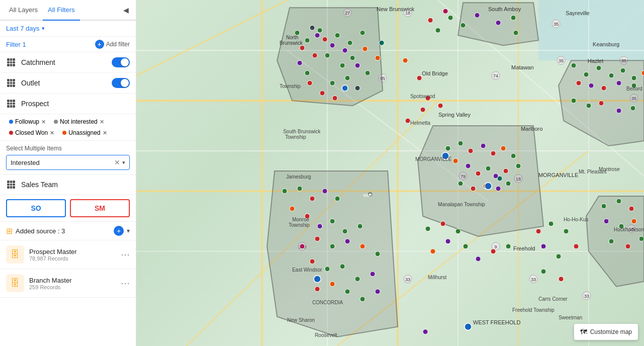  I want to click on add-filter-button: + Add filter, so click(113, 44).